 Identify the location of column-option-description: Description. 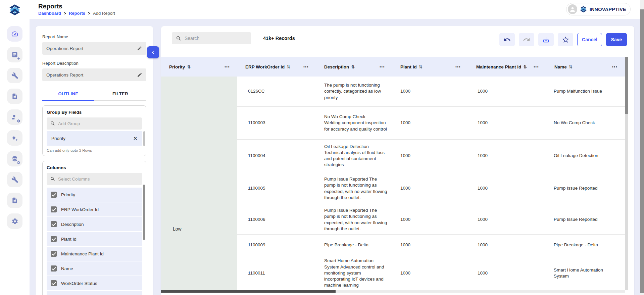
(94, 224).